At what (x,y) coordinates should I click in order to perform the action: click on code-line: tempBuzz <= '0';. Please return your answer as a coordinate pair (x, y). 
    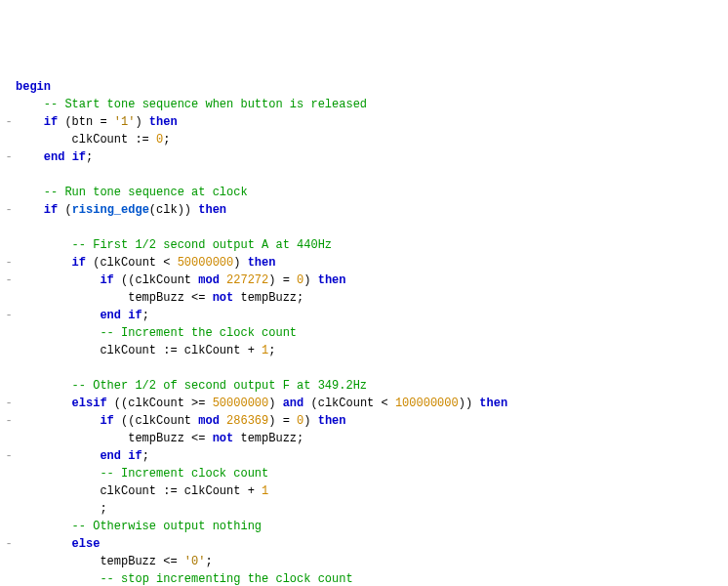
    Looking at the image, I should click on (364, 562).